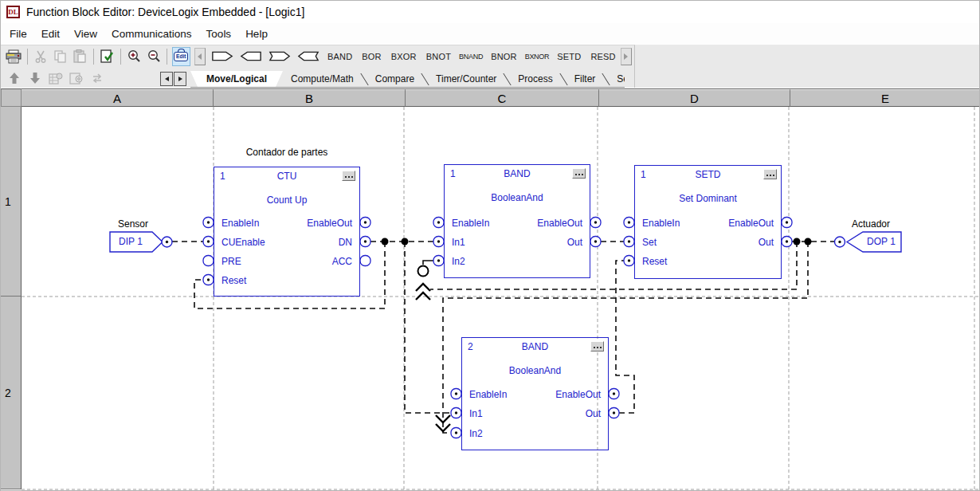 The height and width of the screenshot is (491, 980). Describe the element at coordinates (537, 57) in the screenshot. I see `bxnor-block-button: BXNOR` at that location.